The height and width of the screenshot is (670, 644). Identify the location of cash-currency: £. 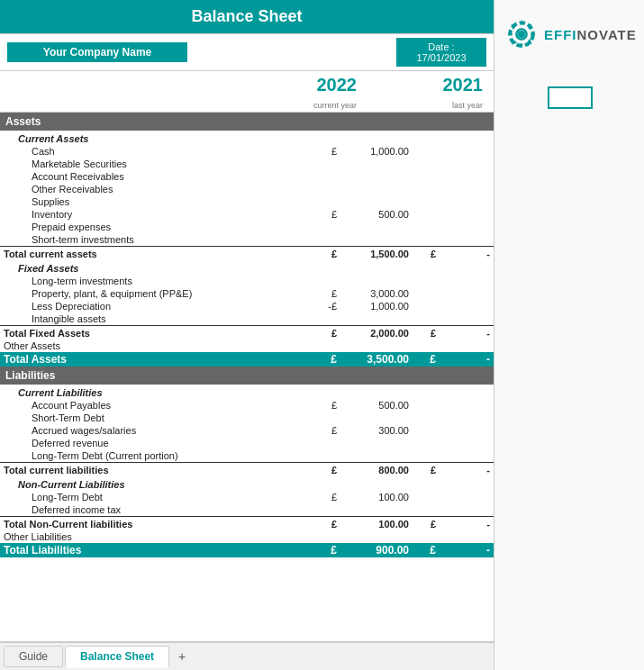
(327, 151).